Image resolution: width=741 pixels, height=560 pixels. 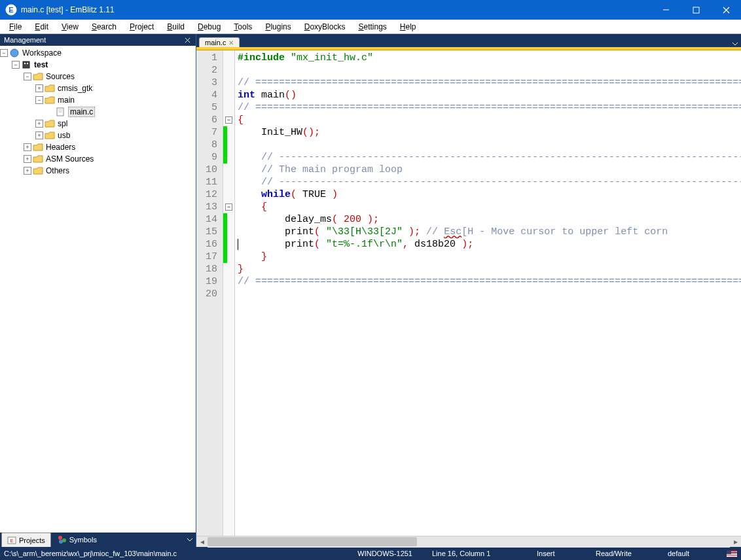 I want to click on tree-file-main-c: main.c, so click(x=98, y=112).